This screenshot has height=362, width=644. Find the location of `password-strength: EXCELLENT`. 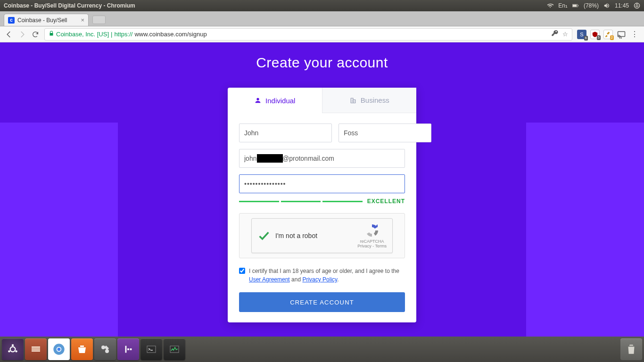

password-strength: EXCELLENT is located at coordinates (322, 201).